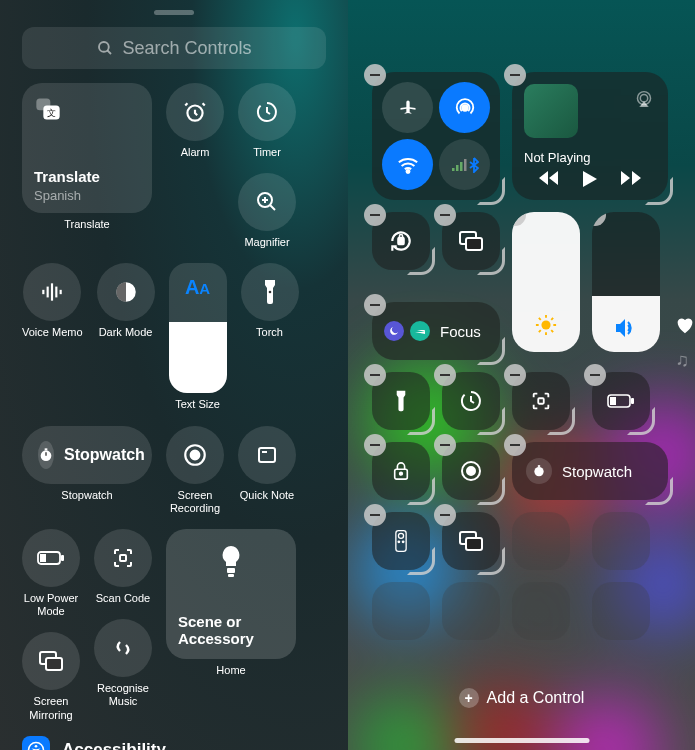 This screenshot has height=750, width=695. I want to click on translate-tile: 文 Translate Spanish, so click(87, 148).